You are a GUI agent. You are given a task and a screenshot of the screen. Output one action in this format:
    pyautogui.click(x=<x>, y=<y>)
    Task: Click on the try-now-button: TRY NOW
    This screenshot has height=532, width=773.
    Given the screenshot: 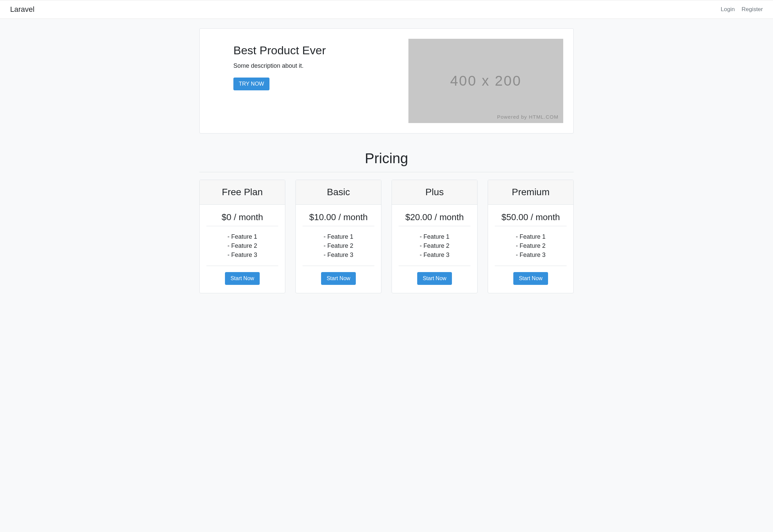 What is the action you would take?
    pyautogui.click(x=252, y=84)
    